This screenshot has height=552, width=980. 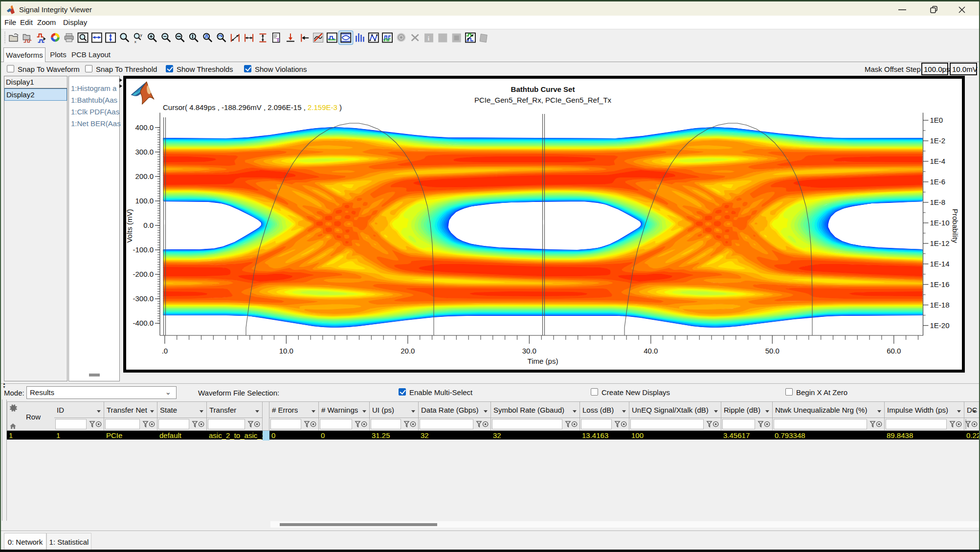 I want to click on svg-text: 1E-16, so click(x=940, y=285).